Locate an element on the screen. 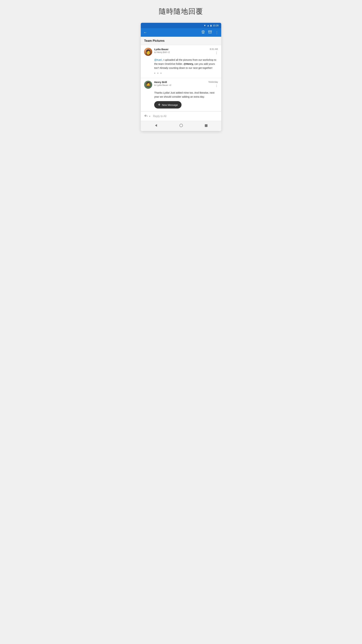  sender-info-lydia: Lydia Bauer to Henry Brill +2 is located at coordinates (182, 50).